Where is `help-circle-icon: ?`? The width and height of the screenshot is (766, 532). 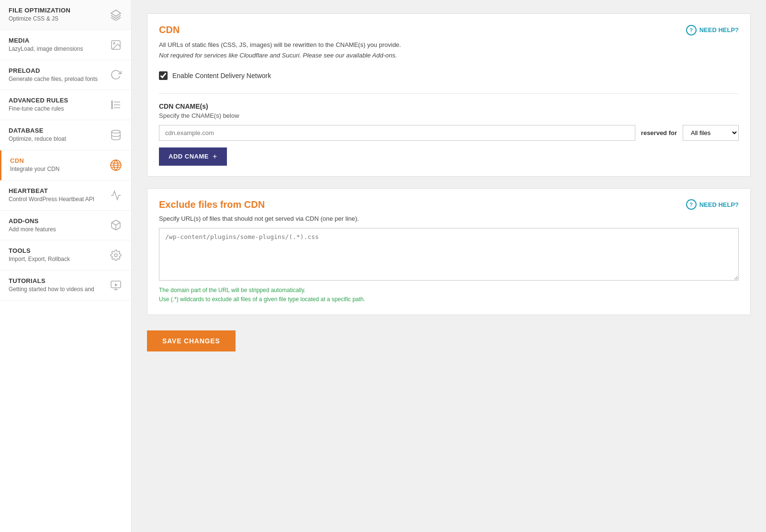
help-circle-icon: ? is located at coordinates (691, 30).